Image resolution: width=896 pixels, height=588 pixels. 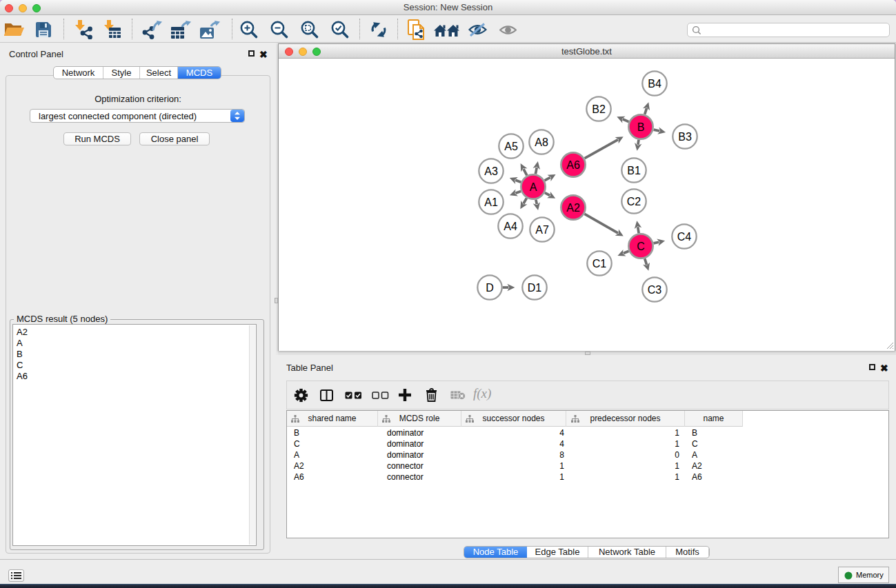 What do you see at coordinates (655, 290) in the screenshot?
I see `svg-text: C3` at bounding box center [655, 290].